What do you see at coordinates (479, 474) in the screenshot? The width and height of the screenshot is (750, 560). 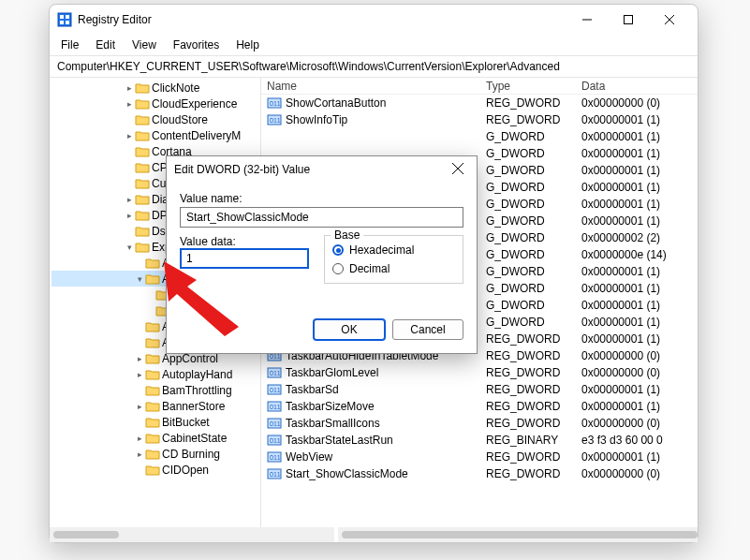 I see `list-row: 011Start_ShowClassicModeREG_DWORD0x00000…` at bounding box center [479, 474].